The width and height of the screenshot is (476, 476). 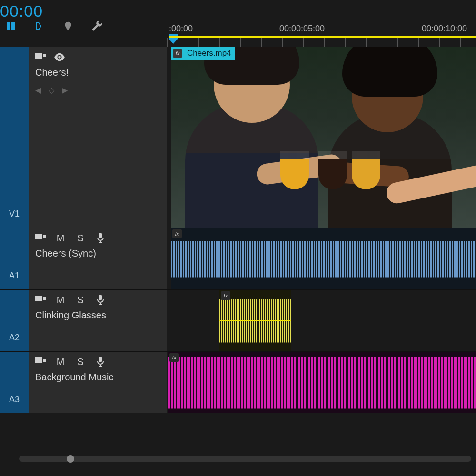 What do you see at coordinates (51, 90) in the screenshot?
I see `add-keyframe-icon: ◇` at bounding box center [51, 90].